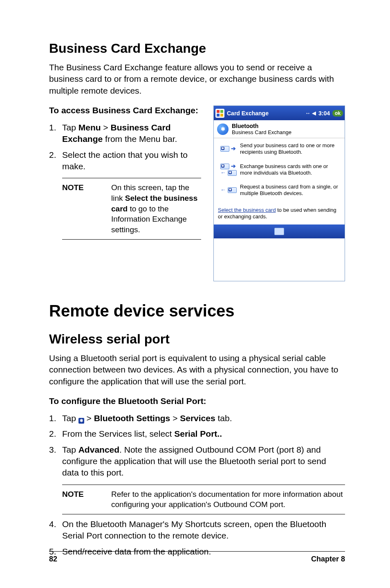  Describe the element at coordinates (197, 79) in the screenshot. I see `paragraph-bce-intro: The Business Card Exchange feature allow…` at that location.